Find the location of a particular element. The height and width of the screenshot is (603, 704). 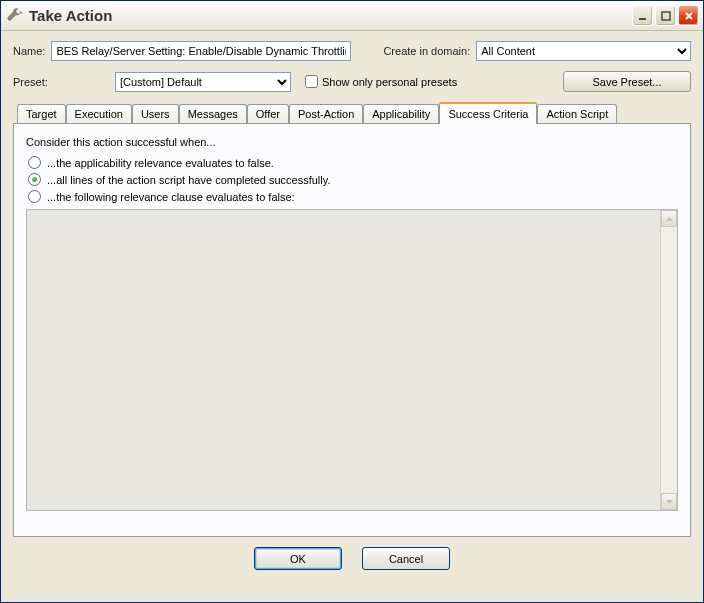

tab-success-criteria: Success Criteria is located at coordinates (488, 113).